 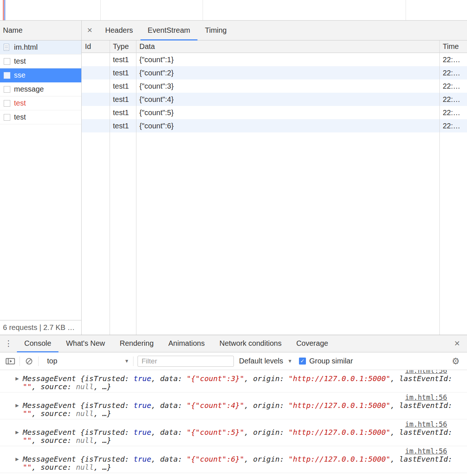 I want to click on document-icon, so click(x=7, y=47).